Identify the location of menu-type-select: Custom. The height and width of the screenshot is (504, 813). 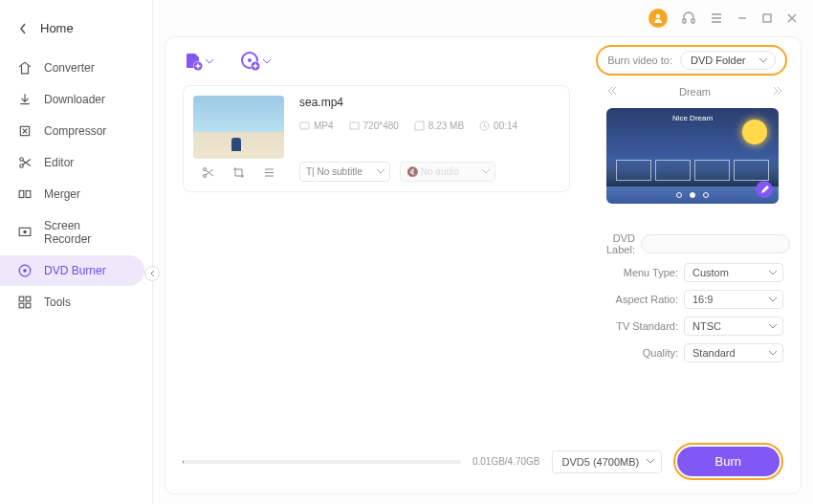
(734, 273).